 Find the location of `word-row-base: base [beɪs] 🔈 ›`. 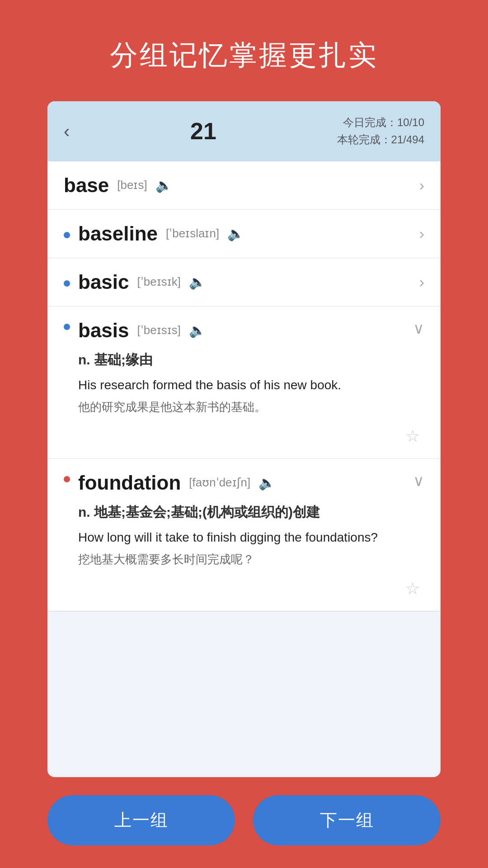

word-row-base: base [beɪs] 🔈 › is located at coordinates (244, 185).